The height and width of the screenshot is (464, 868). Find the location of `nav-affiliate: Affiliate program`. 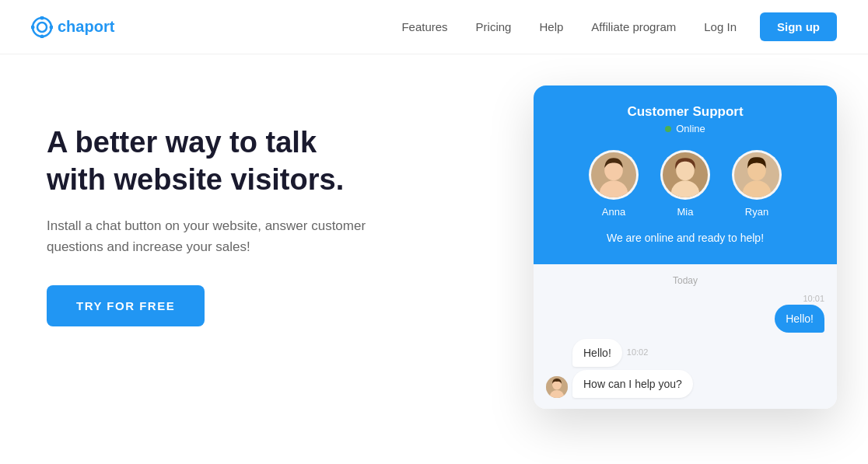

nav-affiliate: Affiliate program is located at coordinates (633, 26).